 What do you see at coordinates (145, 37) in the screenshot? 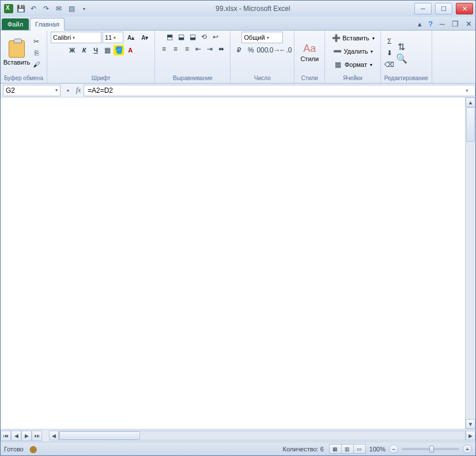
I see `shrink-font-icon: A▾` at bounding box center [145, 37].